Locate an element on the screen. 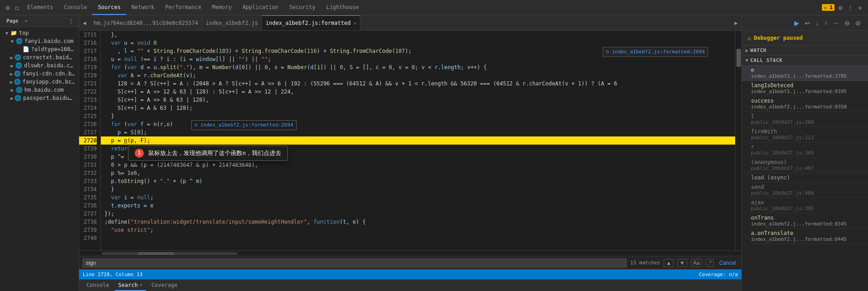  bottom-tab-console: Console is located at coordinates (98, 286).